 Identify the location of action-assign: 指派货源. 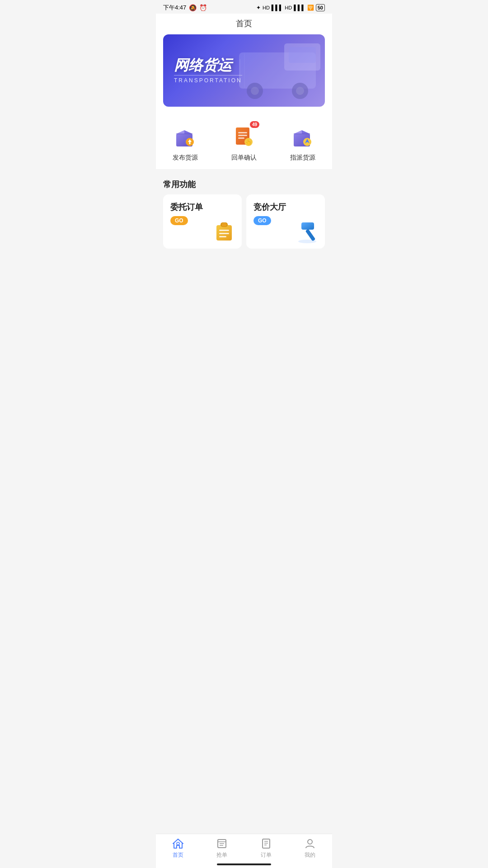
(303, 142).